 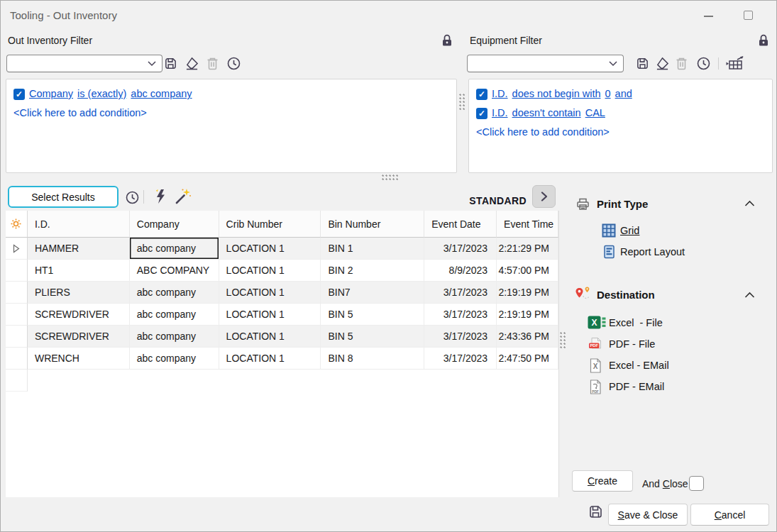 What do you see at coordinates (544, 196) in the screenshot?
I see `expand-panel-button` at bounding box center [544, 196].